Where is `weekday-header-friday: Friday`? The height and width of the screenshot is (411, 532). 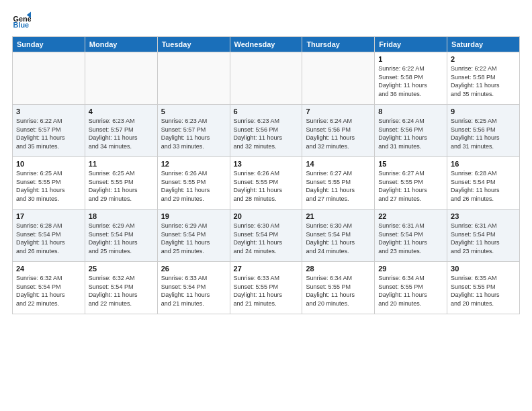
weekday-header-friday: Friday is located at coordinates (411, 44).